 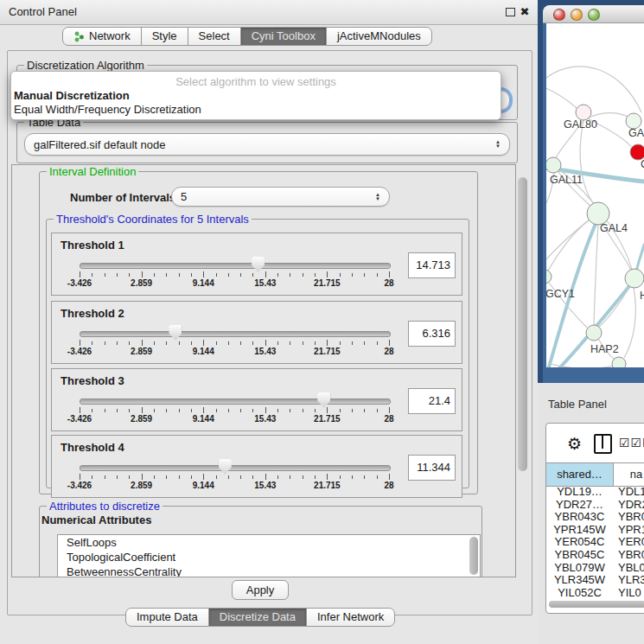 I want to click on cell-shared-name: YBR043C, so click(x=579, y=517).